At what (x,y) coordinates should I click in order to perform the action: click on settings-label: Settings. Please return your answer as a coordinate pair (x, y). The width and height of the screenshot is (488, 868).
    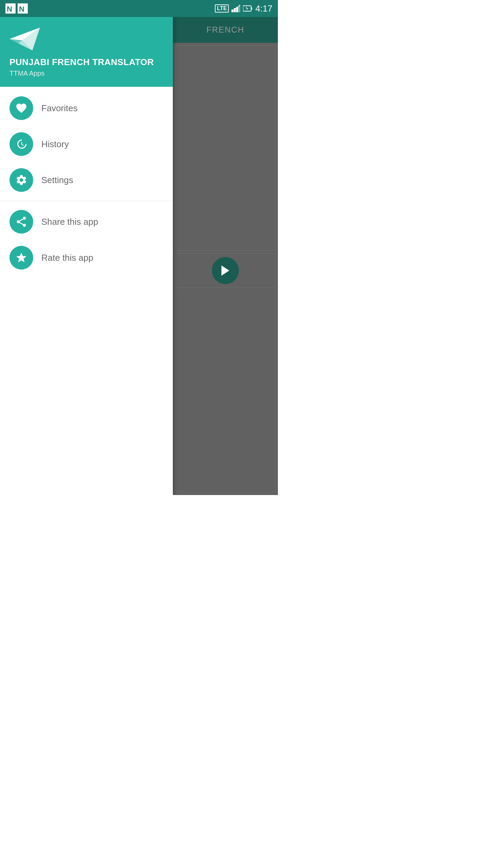
    Looking at the image, I should click on (57, 180).